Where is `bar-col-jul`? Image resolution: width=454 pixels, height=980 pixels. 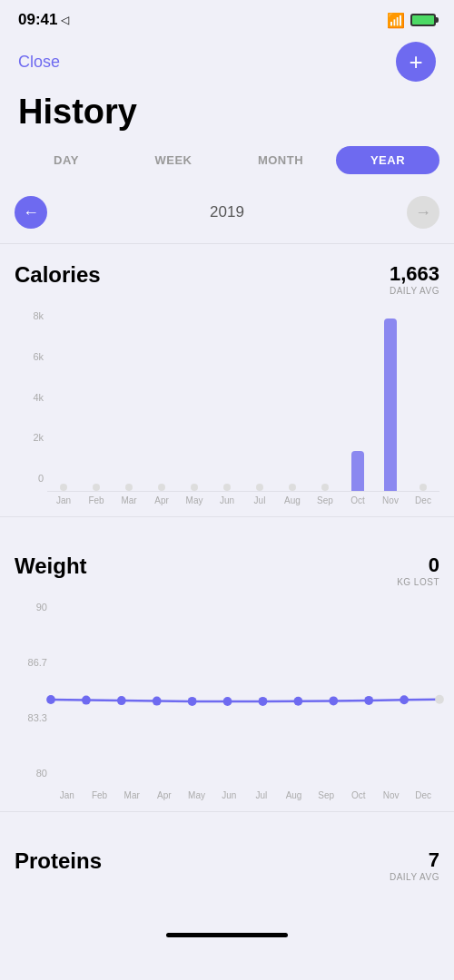
bar-col-jul is located at coordinates (260, 401).